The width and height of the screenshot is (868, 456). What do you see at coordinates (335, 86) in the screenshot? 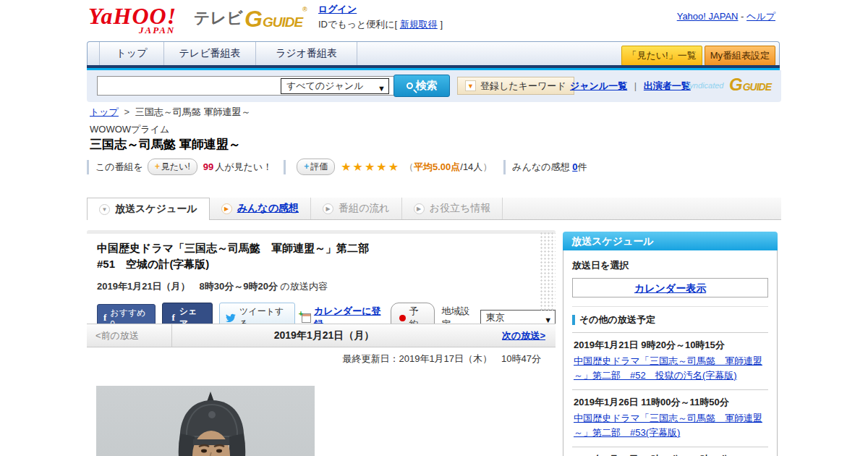
I see `genre-select: すべてのジャンル▼` at bounding box center [335, 86].